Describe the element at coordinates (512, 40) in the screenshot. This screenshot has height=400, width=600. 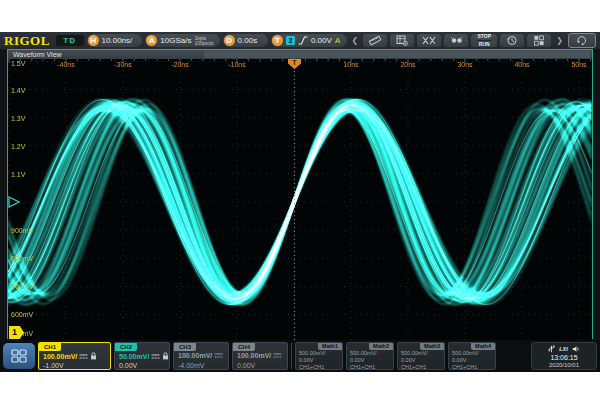
I see `history-clock-icon` at that location.